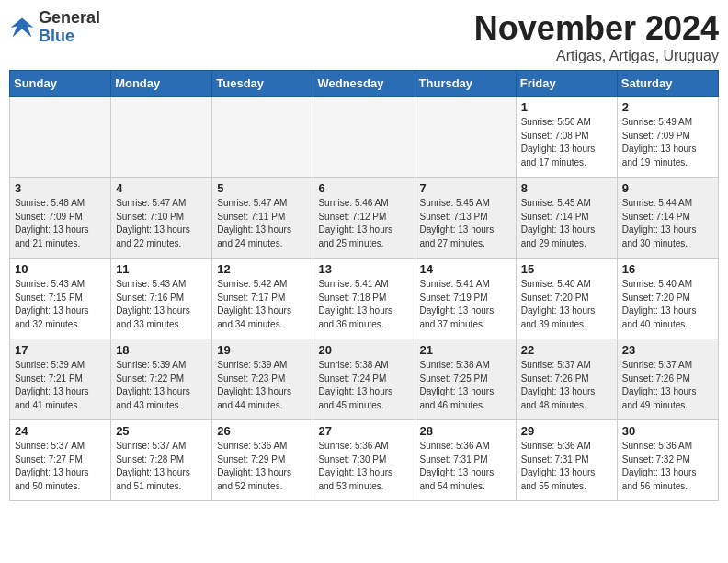 The width and height of the screenshot is (728, 563). What do you see at coordinates (465, 269) in the screenshot?
I see `day-number: 14` at bounding box center [465, 269].